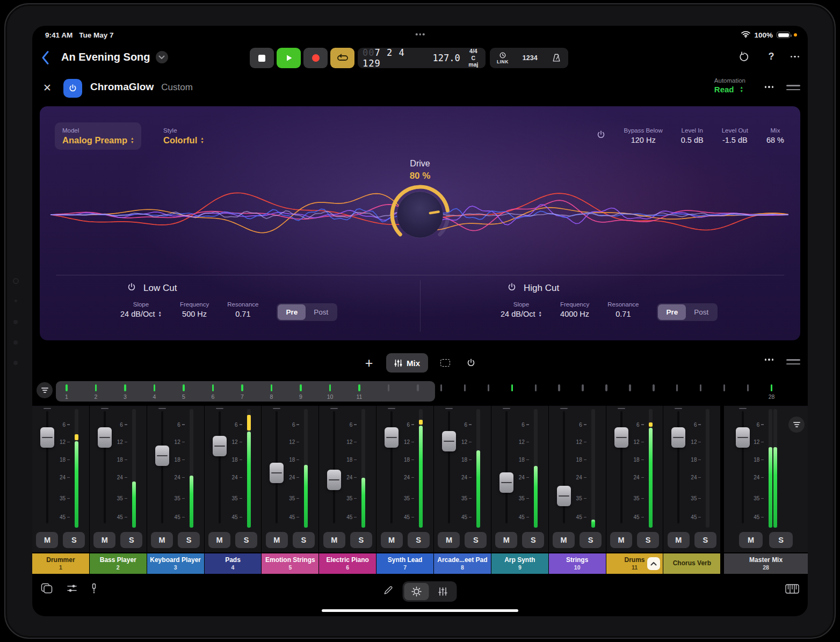 The width and height of the screenshot is (840, 642). Describe the element at coordinates (654, 564) in the screenshot. I see `stack-collapse-button` at that location.